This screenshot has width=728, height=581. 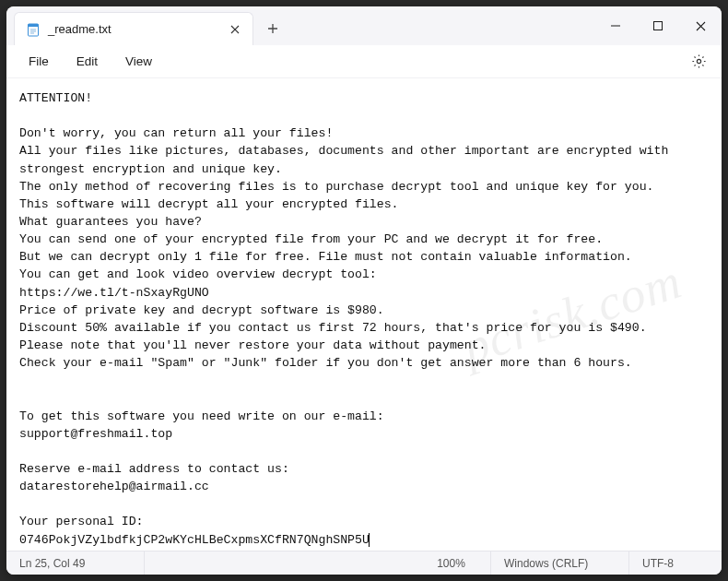 I want to click on menubar: File Edit View, so click(x=364, y=62).